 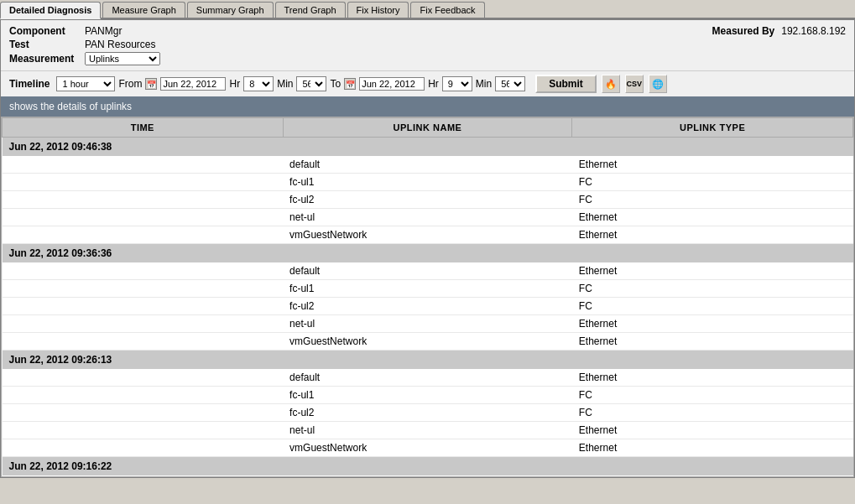 I want to click on component-value: PANMgr, so click(x=103, y=31).